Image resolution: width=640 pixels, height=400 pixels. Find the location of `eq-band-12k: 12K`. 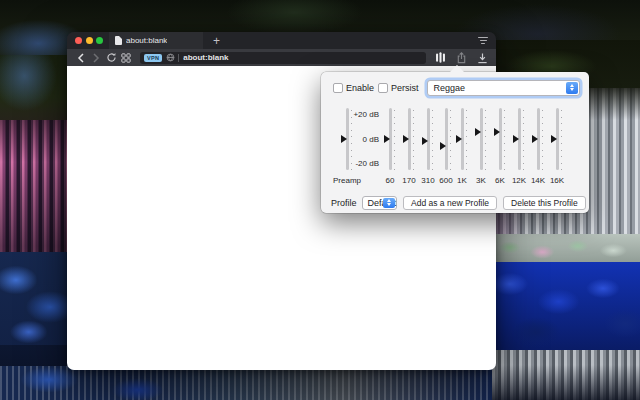

eq-band-12k: 12K is located at coordinates (519, 148).